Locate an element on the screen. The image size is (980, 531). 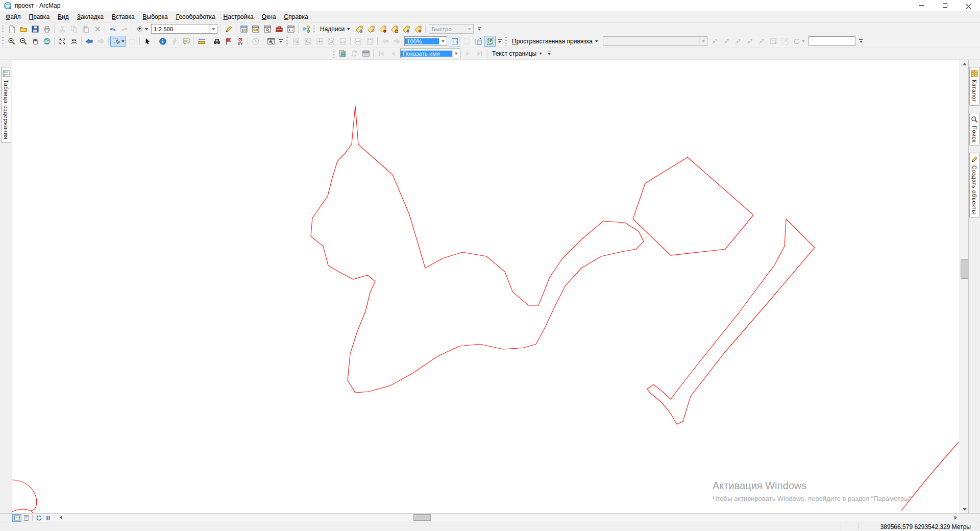
menu-справка: Справка is located at coordinates (296, 17).